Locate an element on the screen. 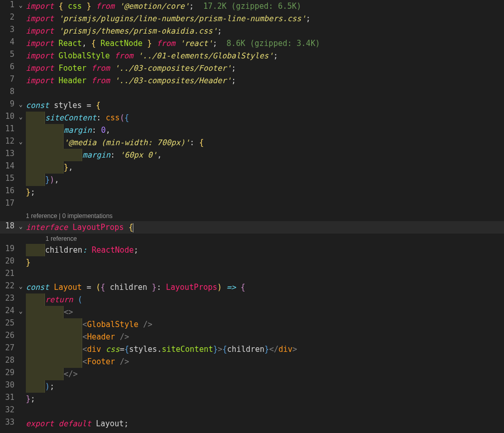 Image resolution: width=504 pixels, height=433 pixels. code-line: 1⌄import { css } from '@emotion/core'; 1… is located at coordinates (252, 6).